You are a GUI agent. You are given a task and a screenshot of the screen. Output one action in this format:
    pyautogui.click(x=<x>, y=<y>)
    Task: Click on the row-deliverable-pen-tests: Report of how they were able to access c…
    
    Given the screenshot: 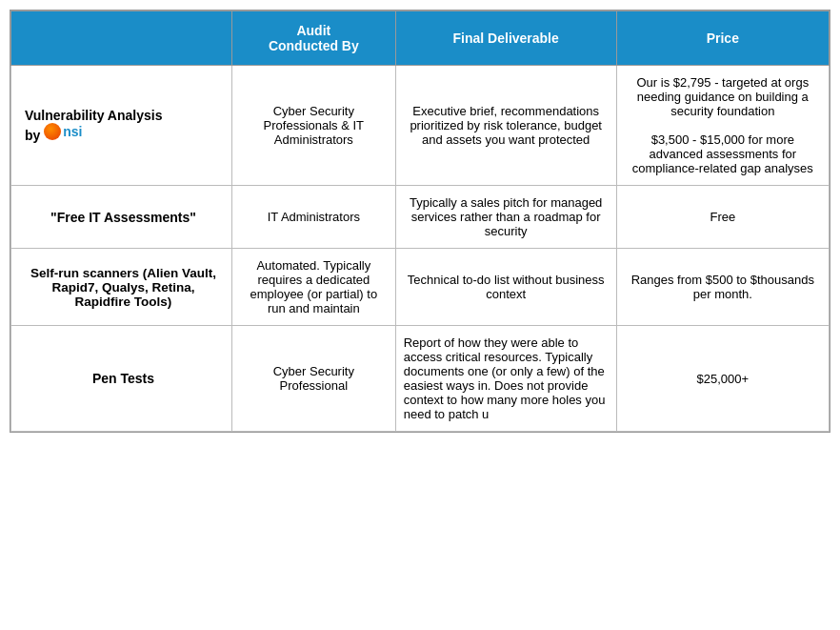 What is the action you would take?
    pyautogui.click(x=506, y=379)
    